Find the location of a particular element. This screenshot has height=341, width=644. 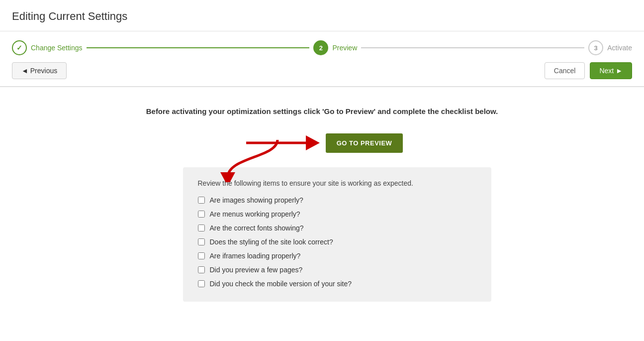

down-left-arrow-icon is located at coordinates (243, 160).